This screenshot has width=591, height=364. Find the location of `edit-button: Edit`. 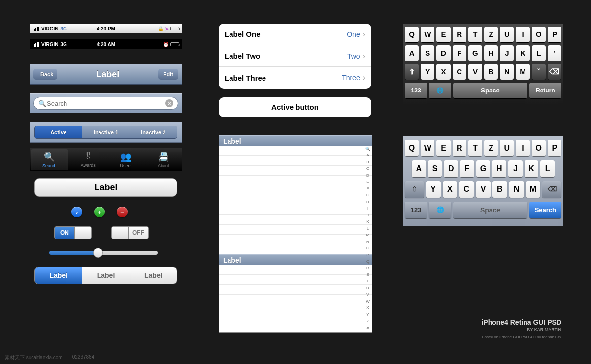

edit-button: Edit is located at coordinates (168, 74).